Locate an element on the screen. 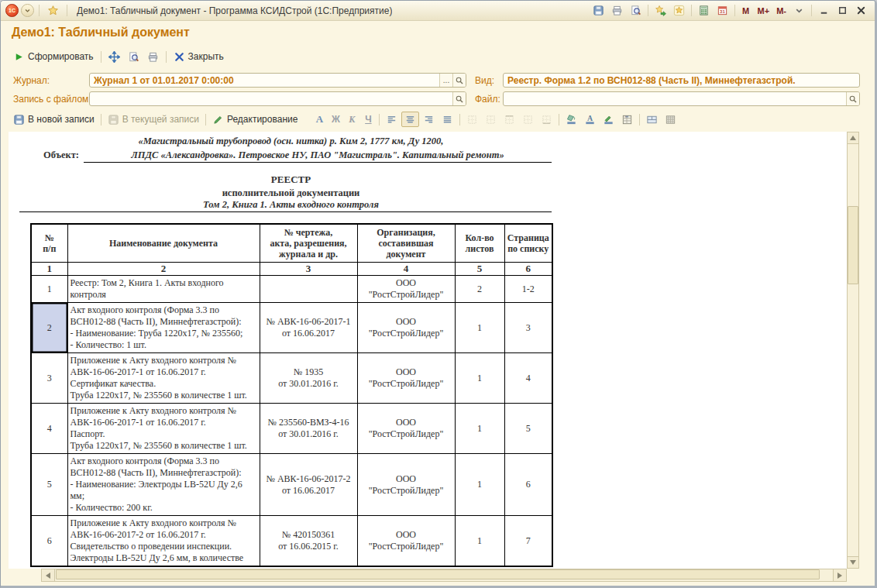 This screenshot has height=588, width=877. favorites-star-button is located at coordinates (53, 11).